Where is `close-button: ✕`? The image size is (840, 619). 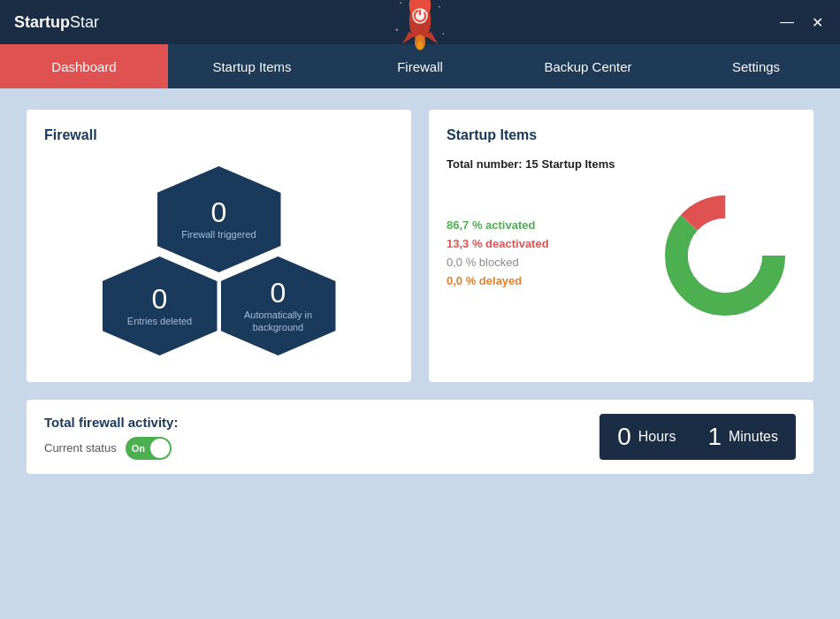 close-button: ✕ is located at coordinates (817, 22).